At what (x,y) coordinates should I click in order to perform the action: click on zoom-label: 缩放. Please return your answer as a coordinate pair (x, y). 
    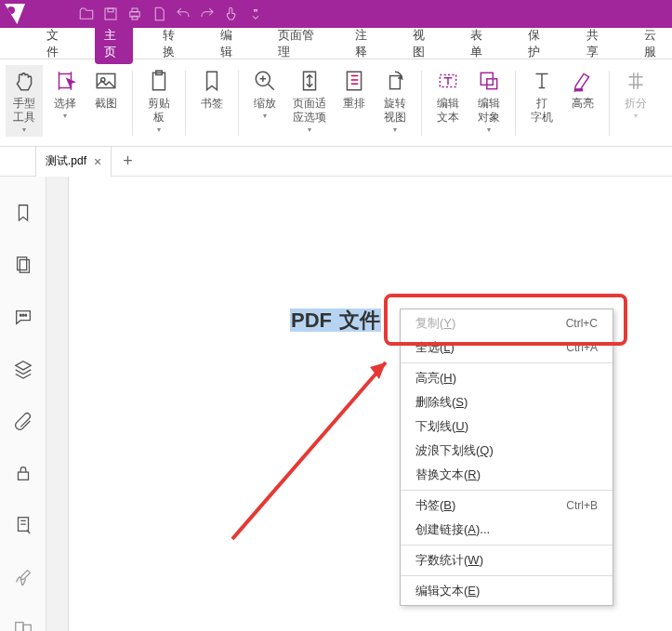
    Looking at the image, I should click on (265, 104).